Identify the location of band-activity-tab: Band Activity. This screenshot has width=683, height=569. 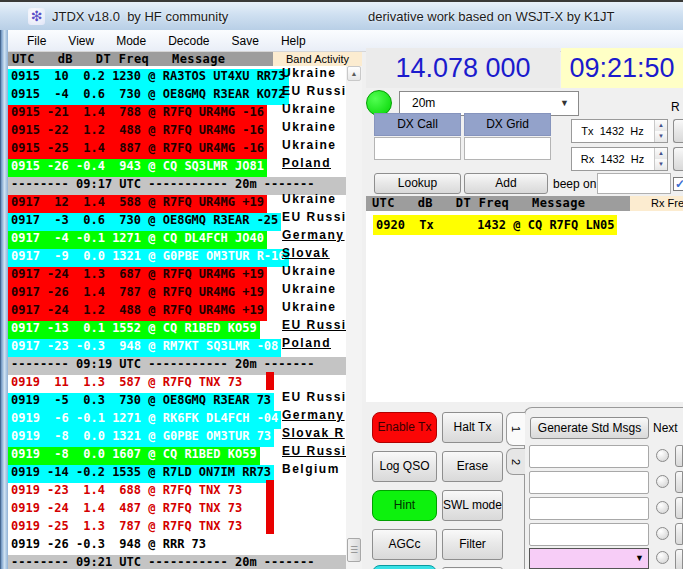
(318, 59).